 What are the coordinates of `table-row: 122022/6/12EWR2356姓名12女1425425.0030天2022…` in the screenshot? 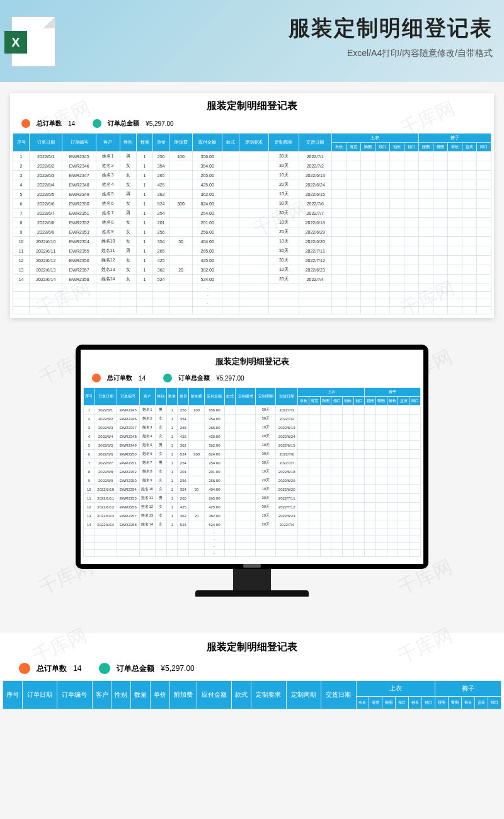 It's located at (252, 507).